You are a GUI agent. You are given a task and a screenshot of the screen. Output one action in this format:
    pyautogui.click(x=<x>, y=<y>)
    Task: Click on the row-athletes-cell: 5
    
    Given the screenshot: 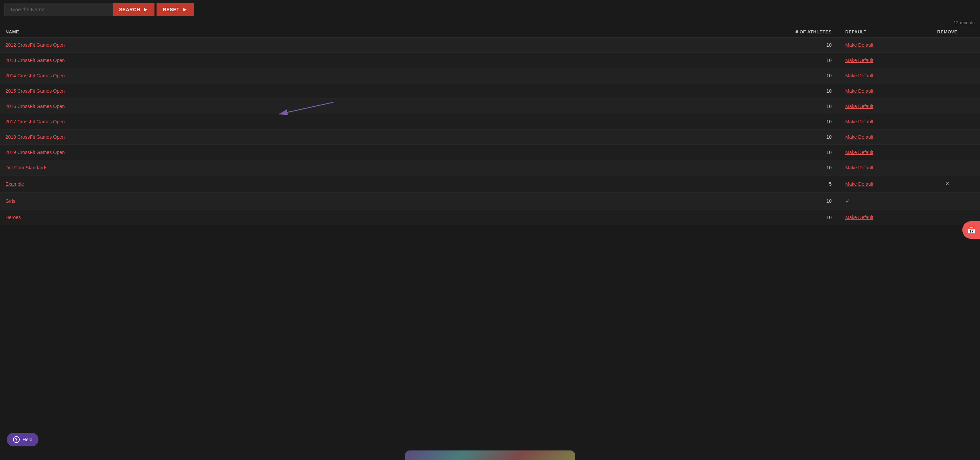 What is the action you would take?
    pyautogui.click(x=818, y=184)
    